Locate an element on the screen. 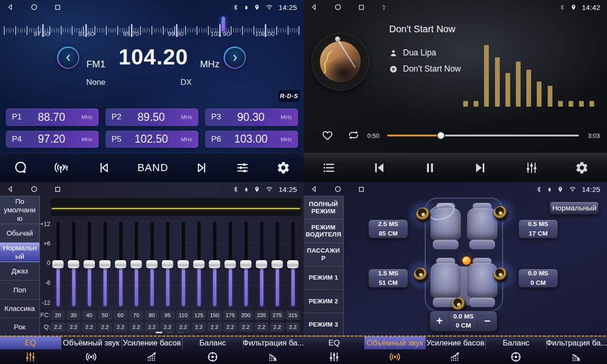  fc-value: 150 is located at coordinates (215, 315).